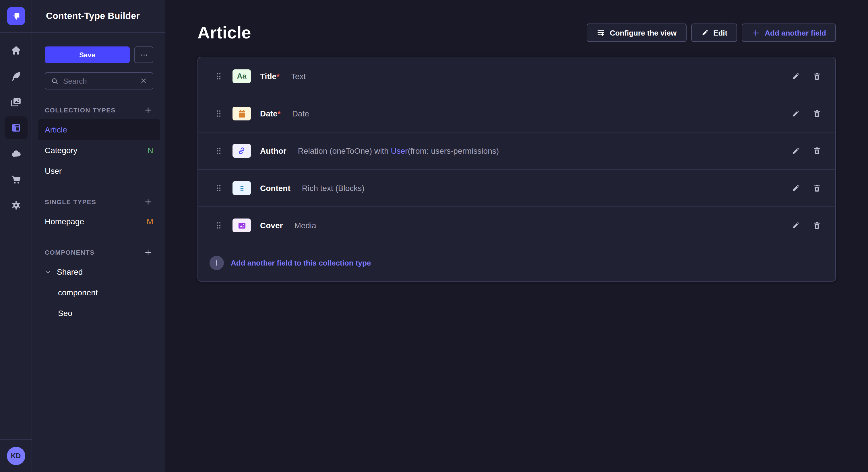 This screenshot has width=868, height=472. Describe the element at coordinates (16, 102) in the screenshot. I see `media-library-icon` at that location.